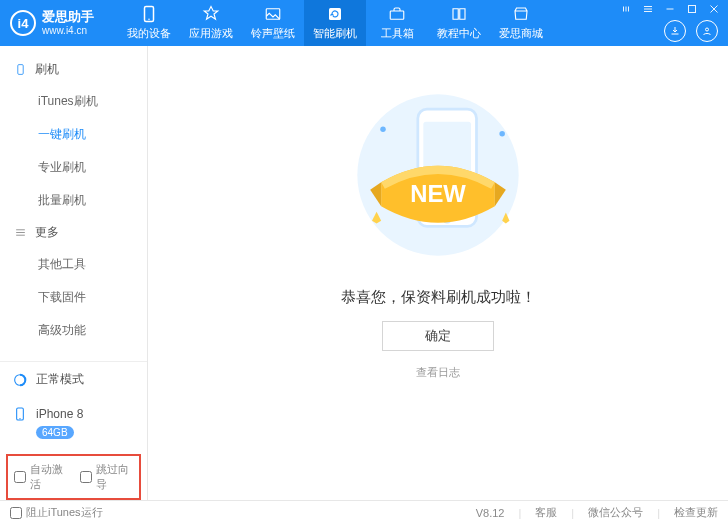  Describe the element at coordinates (74, 232) in the screenshot. I see `sidebar-group-more: 更多` at that location.